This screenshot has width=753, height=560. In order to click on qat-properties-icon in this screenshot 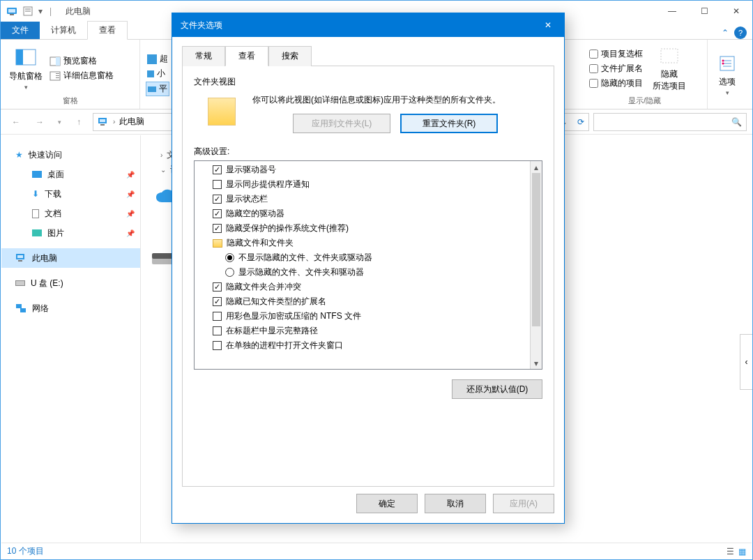, I will do `click(28, 11)`.